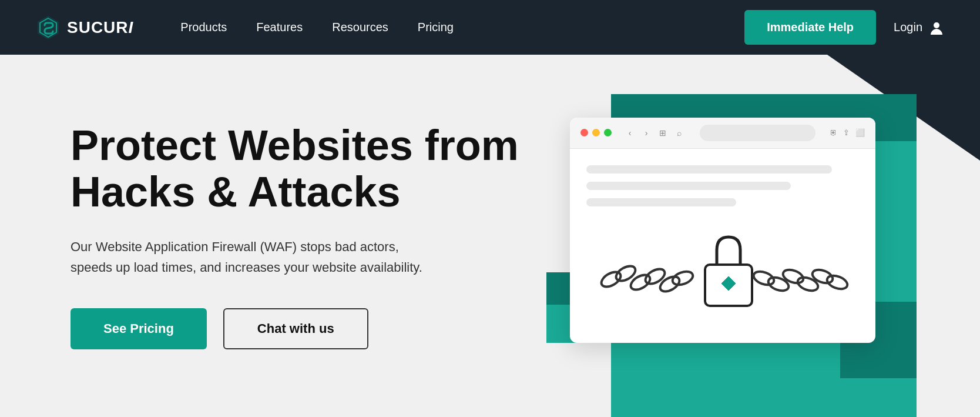 This screenshot has height=417, width=980. What do you see at coordinates (436, 27) in the screenshot?
I see `nav-pricing: Pricing` at bounding box center [436, 27].